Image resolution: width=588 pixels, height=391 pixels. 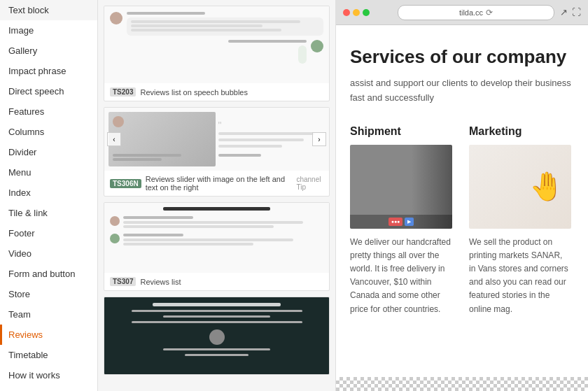 I want to click on sidebar-item-gallery: Gallery, so click(x=49, y=50).